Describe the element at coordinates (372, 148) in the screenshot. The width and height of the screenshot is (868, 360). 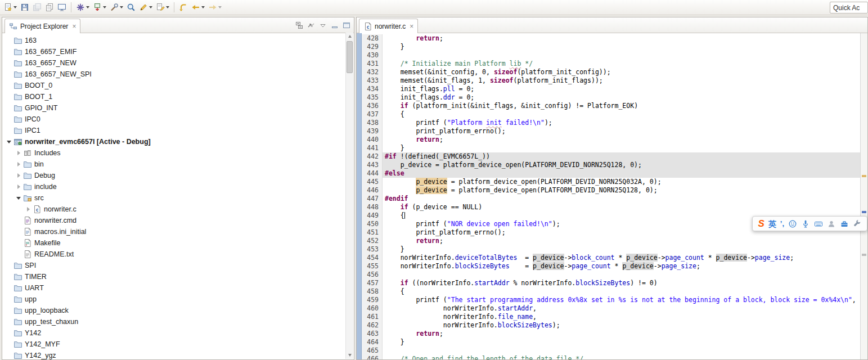
I see `line-number: 441` at that location.